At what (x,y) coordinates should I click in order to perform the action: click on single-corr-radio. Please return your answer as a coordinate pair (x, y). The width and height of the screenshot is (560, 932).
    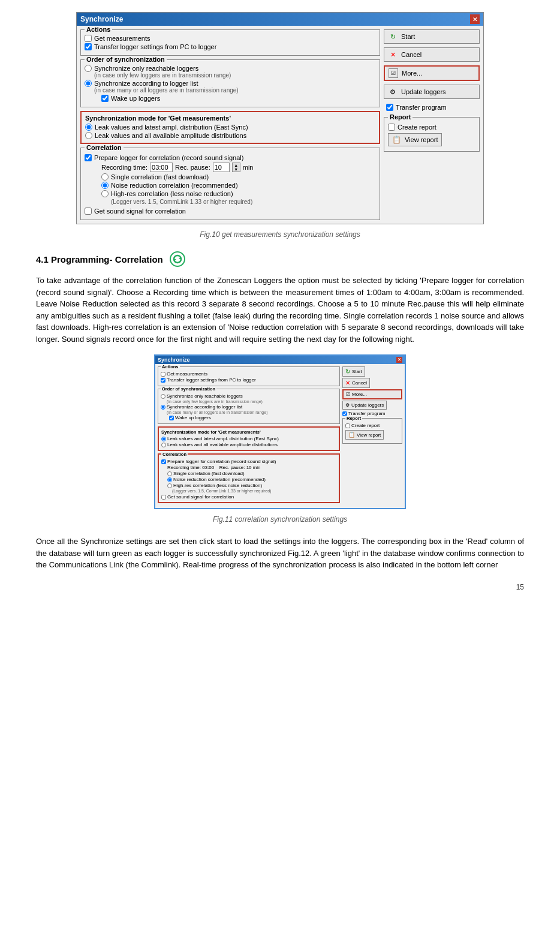
    Looking at the image, I should click on (105, 177).